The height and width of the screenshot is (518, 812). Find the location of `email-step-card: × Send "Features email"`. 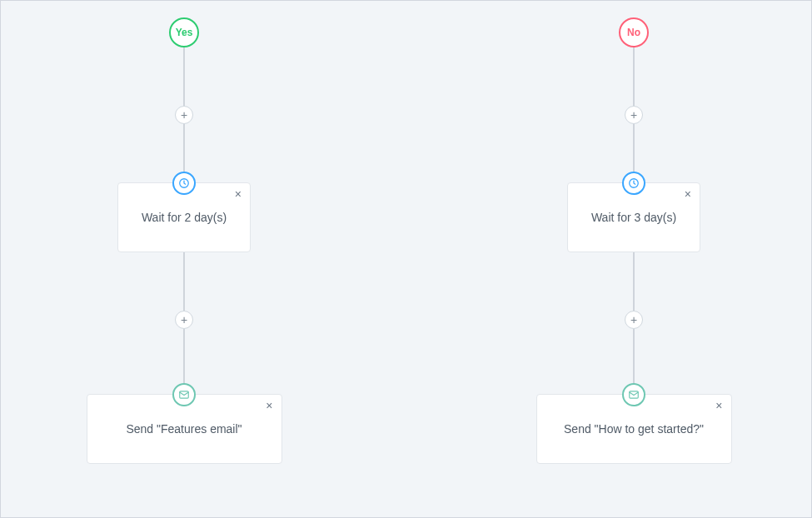

email-step-card: × Send "Features email" is located at coordinates (185, 429).